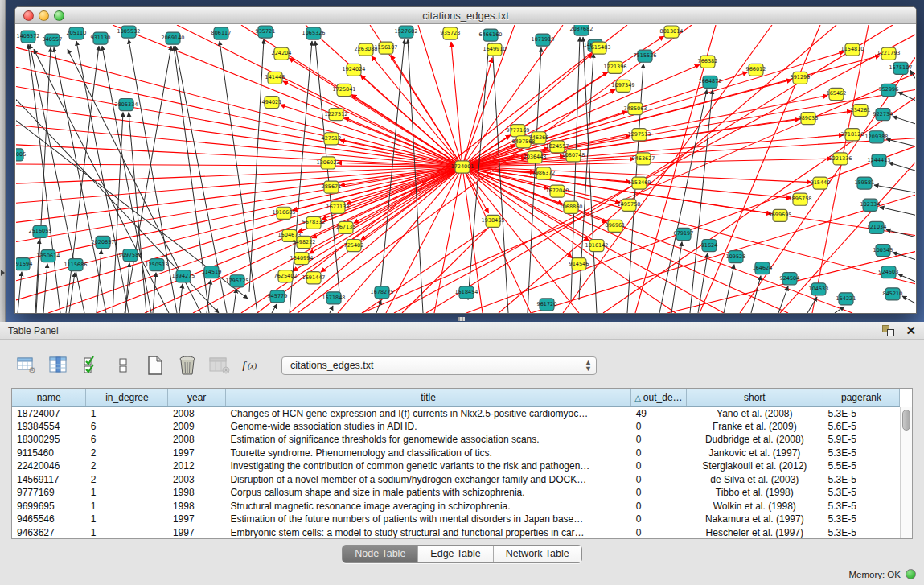 Image resolution: width=924 pixels, height=585 pixels. Describe the element at coordinates (616, 225) in the screenshot. I see `graph-node: 896961` at that location.